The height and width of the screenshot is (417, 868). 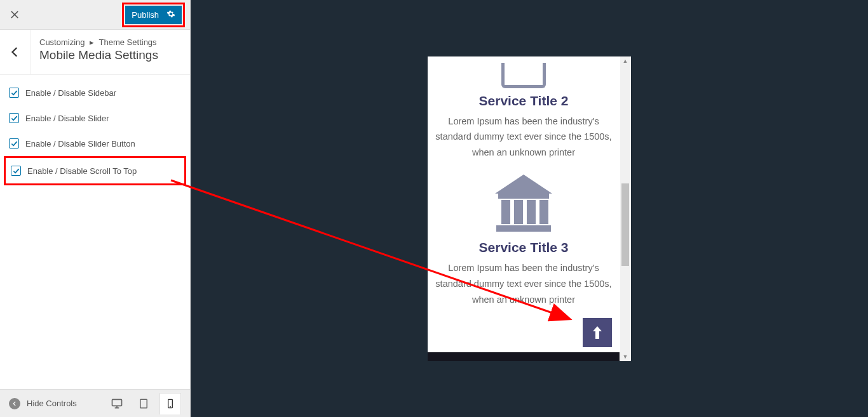 I want to click on option-scroll-top-highlight: Enable / Disable Scroll To Top, so click(x=95, y=171).